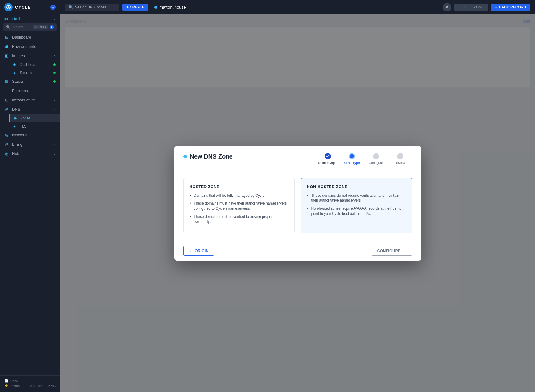  Describe the element at coordinates (239, 206) in the screenshot. I see `hosted-zone-card: HOSTED ZONE Domains that will be fully m…` at that location.